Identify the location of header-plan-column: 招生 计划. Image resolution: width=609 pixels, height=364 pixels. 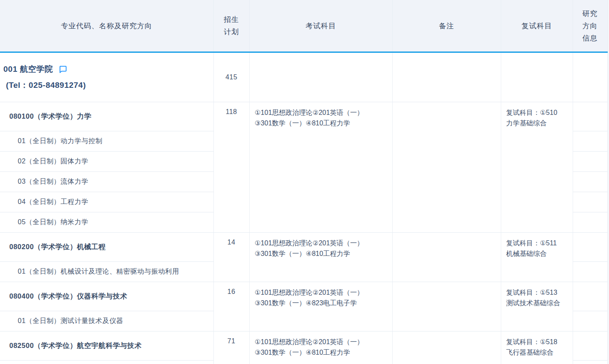
(232, 26).